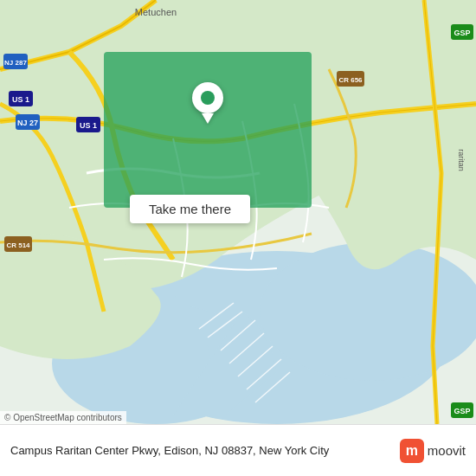 Image resolution: width=476 pixels, height=476 pixels. What do you see at coordinates (238, 450) in the screenshot?
I see `info-bar: Campus Raritan Center Pkwy, Edison, NJ 0…` at bounding box center [238, 450].